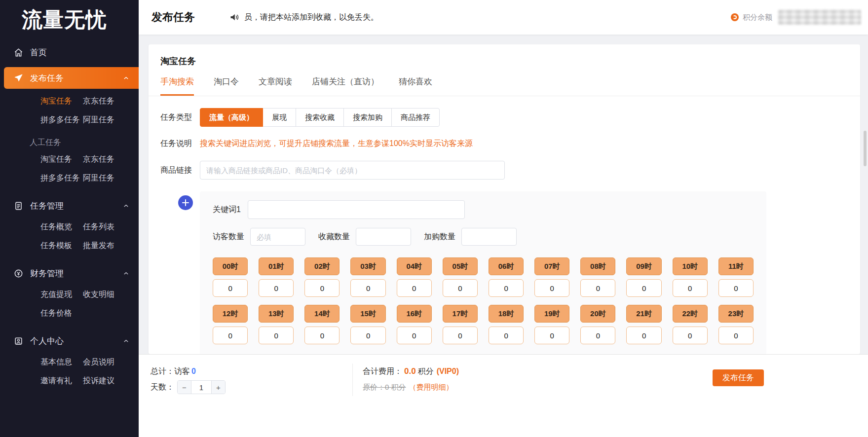 The width and height of the screenshot is (868, 437). What do you see at coordinates (276, 314) in the screenshot?
I see `hour-label: 13时` at bounding box center [276, 314].